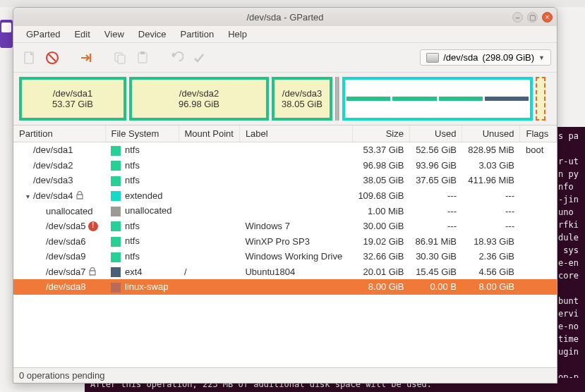 This screenshot has width=585, height=392. Describe the element at coordinates (59, 226) in the screenshot. I see `partition-cell: /dev/sda5` at that location.